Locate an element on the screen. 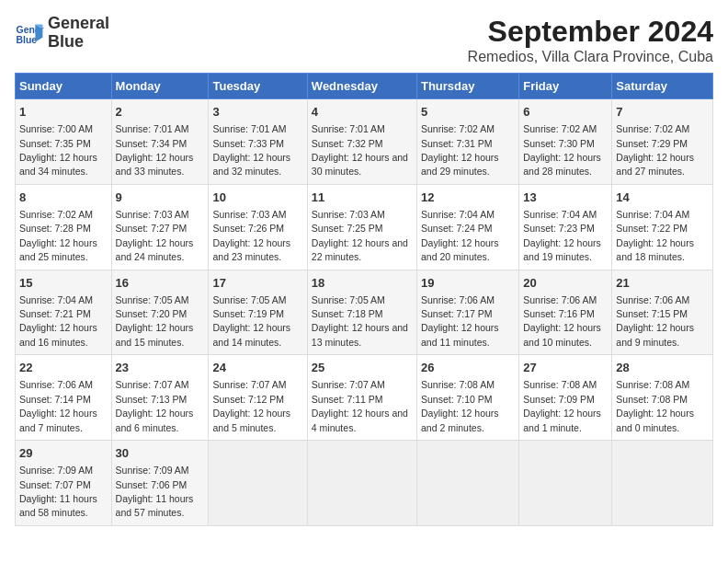  calendar-cell: 18Sunrise: 7:05 AMSunset: 7:18 PMDayligh… is located at coordinates (362, 313).